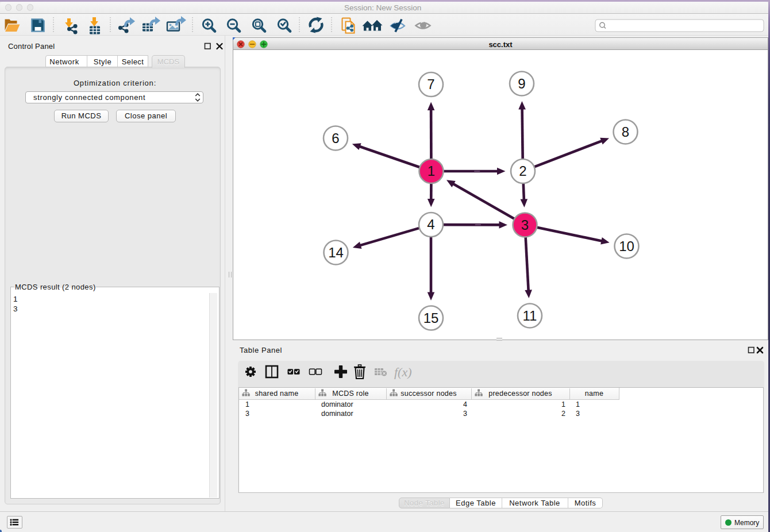 This screenshot has width=770, height=532. I want to click on svg-text: 6, so click(336, 138).